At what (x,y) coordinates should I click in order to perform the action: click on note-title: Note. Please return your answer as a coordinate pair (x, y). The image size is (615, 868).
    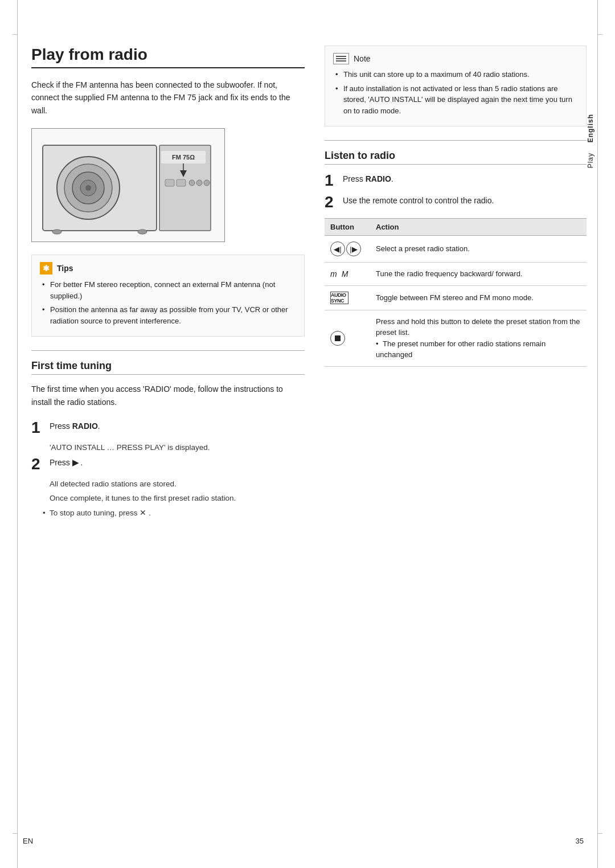
    Looking at the image, I should click on (362, 59).